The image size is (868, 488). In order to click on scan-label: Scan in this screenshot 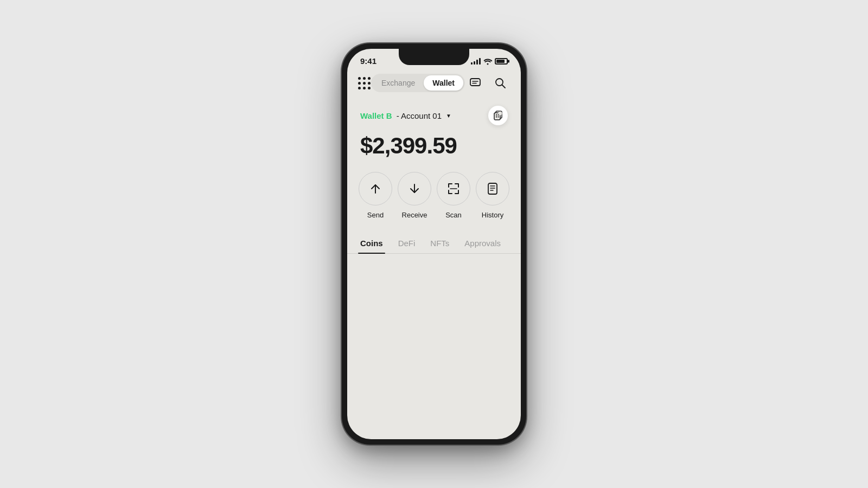, I will do `click(454, 215)`.